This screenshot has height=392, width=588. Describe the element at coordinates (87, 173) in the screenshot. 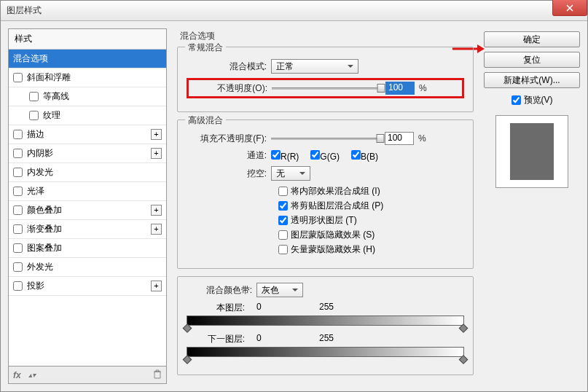

I see `style-item-6: 内发光` at that location.